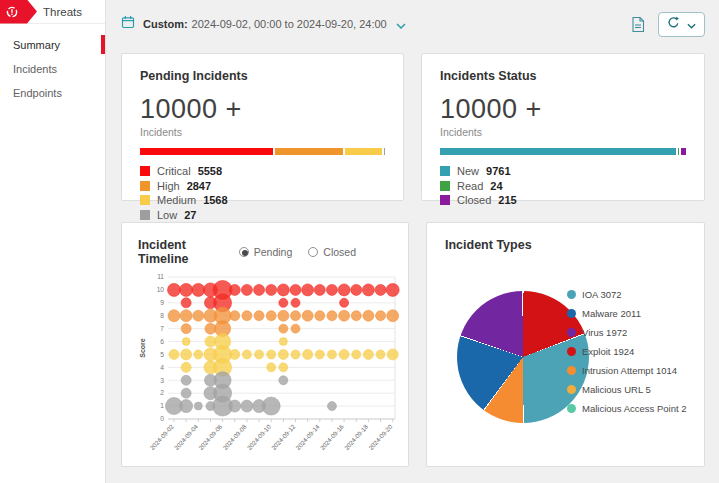  Describe the element at coordinates (176, 200) in the screenshot. I see `legend-label: Medium` at that location.